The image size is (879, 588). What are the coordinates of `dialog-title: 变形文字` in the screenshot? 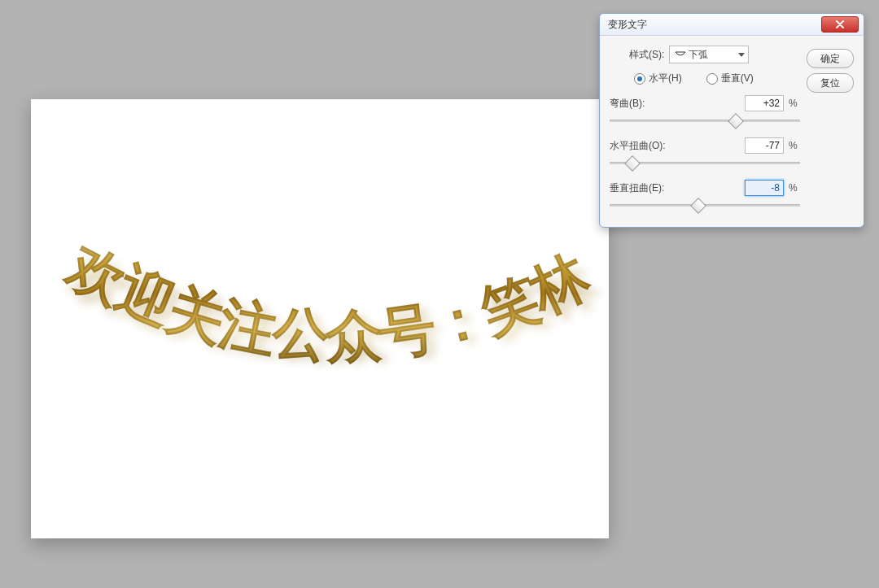 It's located at (628, 24).